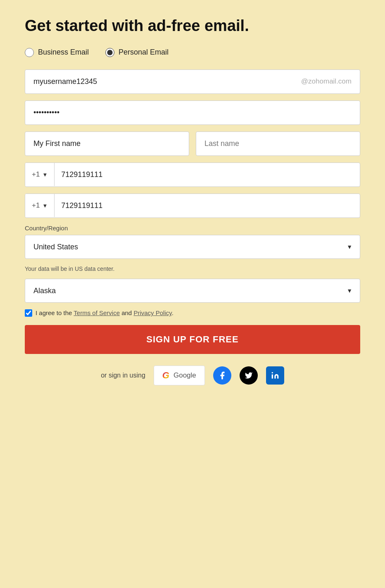 Image resolution: width=385 pixels, height=588 pixels. Describe the element at coordinates (97, 313) in the screenshot. I see `terms-of-service-link: Terms of Service` at that location.